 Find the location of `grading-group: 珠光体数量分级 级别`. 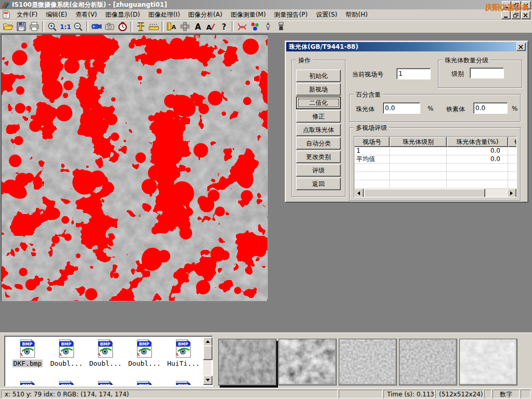

grading-group: 珠光体数量分级 级别 is located at coordinates (480, 74).